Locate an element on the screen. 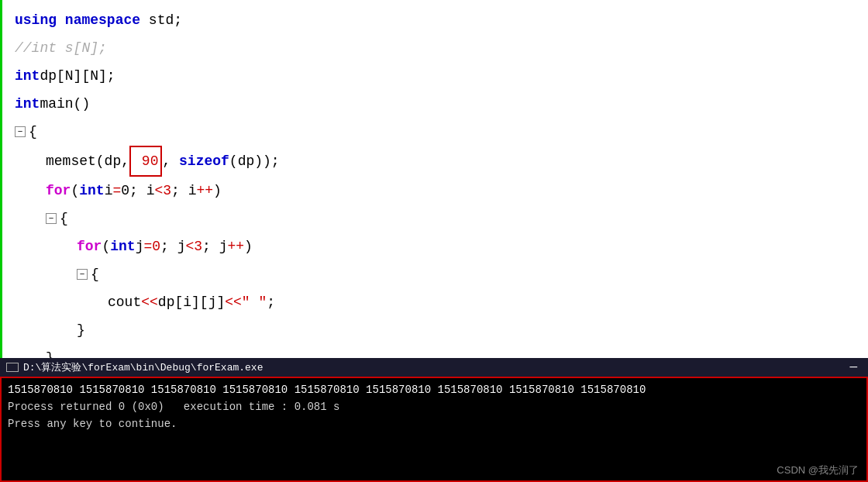 Image resolution: width=868 pixels, height=482 pixels. kw-namespace: namespace is located at coordinates (102, 20).